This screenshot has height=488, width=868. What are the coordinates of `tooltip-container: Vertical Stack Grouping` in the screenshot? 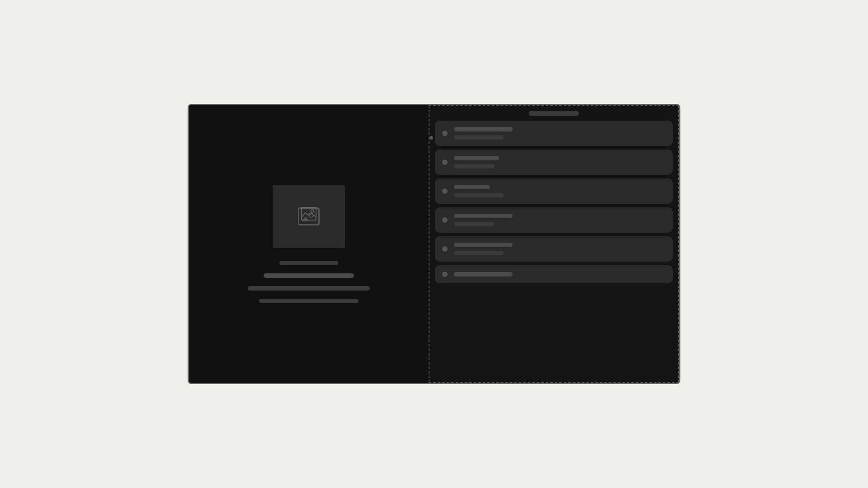 It's located at (431, 137).